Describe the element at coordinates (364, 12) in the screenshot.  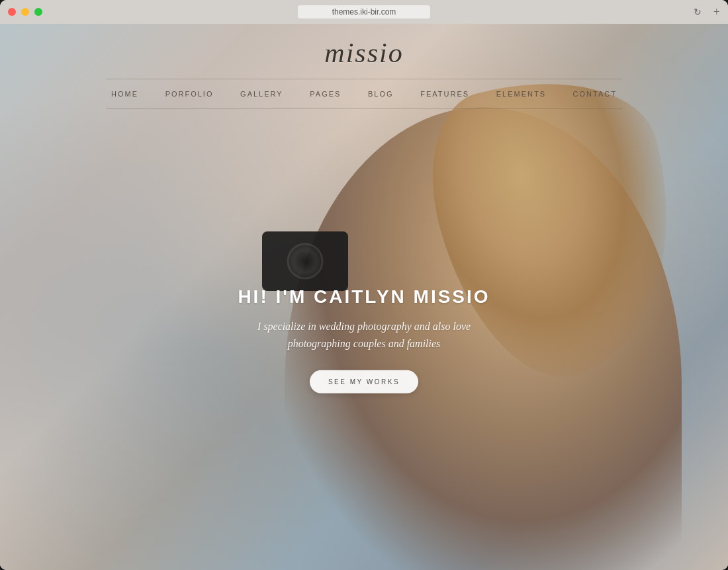
I see `titlebar: themes.iki-bir.com ↻ +` at that location.